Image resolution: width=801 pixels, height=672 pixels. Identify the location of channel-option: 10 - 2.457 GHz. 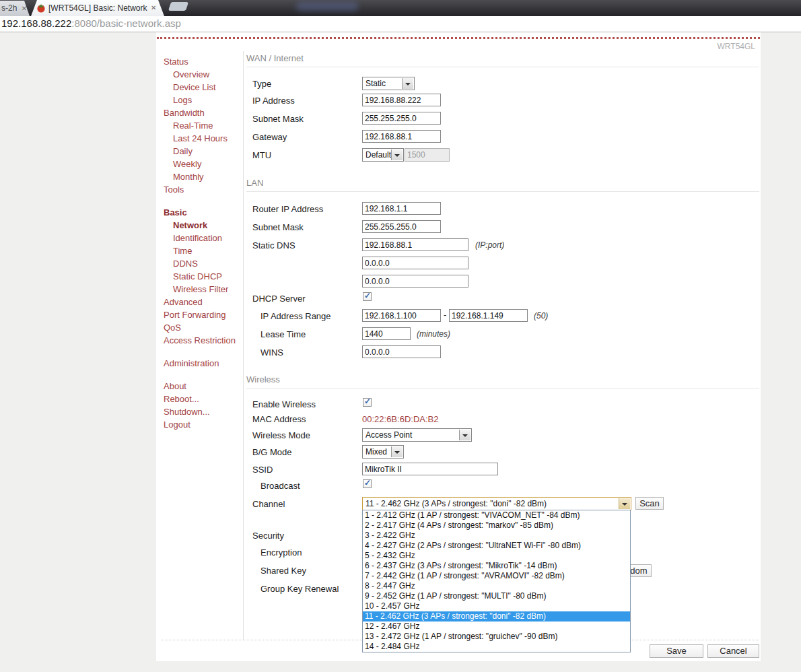
(497, 606).